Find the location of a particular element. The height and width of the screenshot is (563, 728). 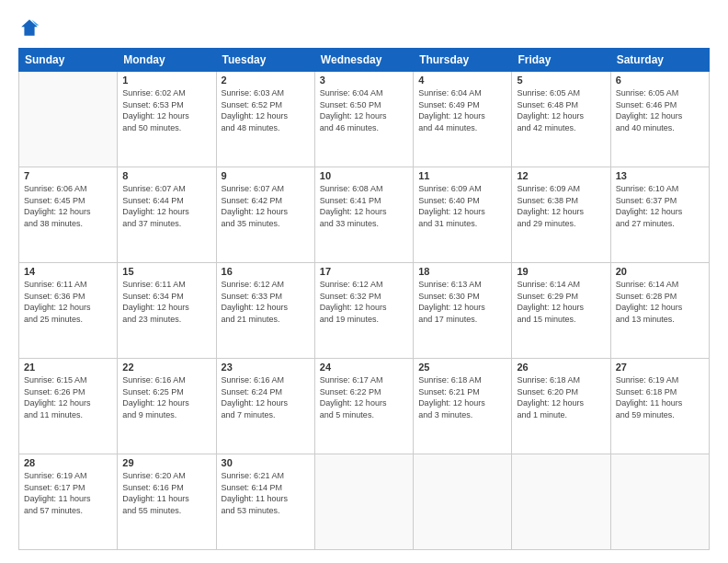

day-number: 13 is located at coordinates (660, 176).